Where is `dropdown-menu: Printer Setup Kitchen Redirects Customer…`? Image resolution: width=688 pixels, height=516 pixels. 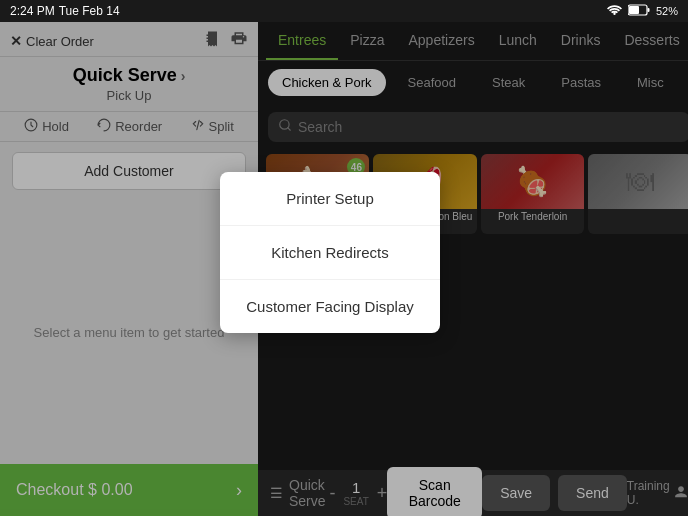
dropdown-menu: Printer Setup Kitchen Redirects Customer… is located at coordinates (330, 252).